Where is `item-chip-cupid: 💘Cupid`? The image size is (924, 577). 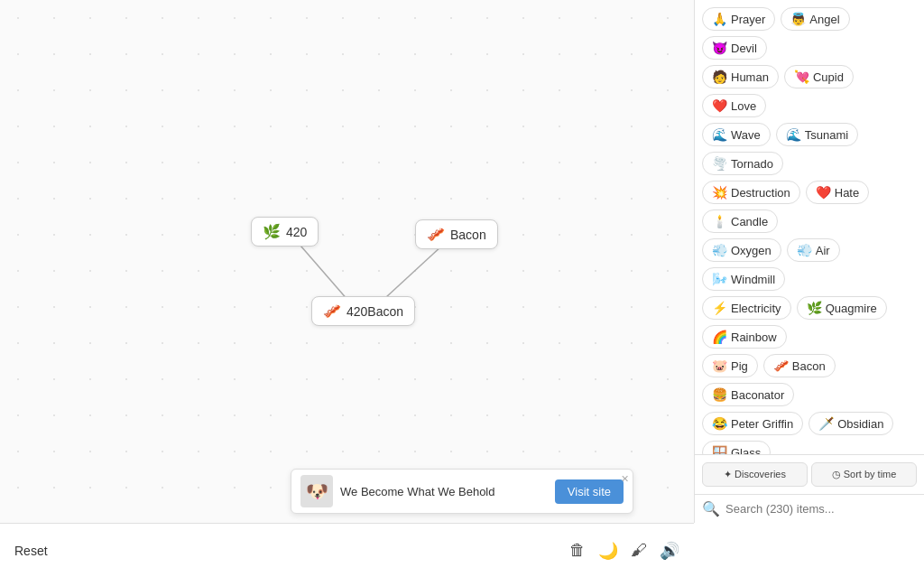
item-chip-cupid: 💘Cupid is located at coordinates (819, 77).